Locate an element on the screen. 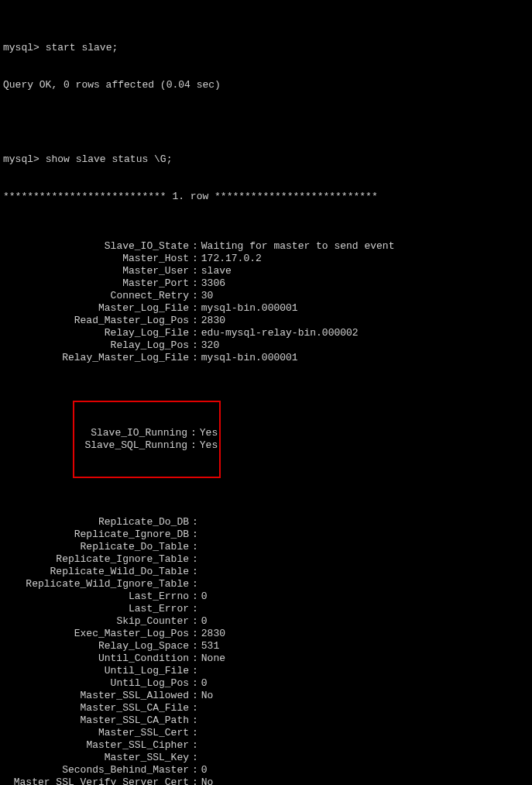 Image resolution: width=532 pixels, height=785 pixels. status-row: Exec_Master_Log_Pos:2830 is located at coordinates (266, 634).